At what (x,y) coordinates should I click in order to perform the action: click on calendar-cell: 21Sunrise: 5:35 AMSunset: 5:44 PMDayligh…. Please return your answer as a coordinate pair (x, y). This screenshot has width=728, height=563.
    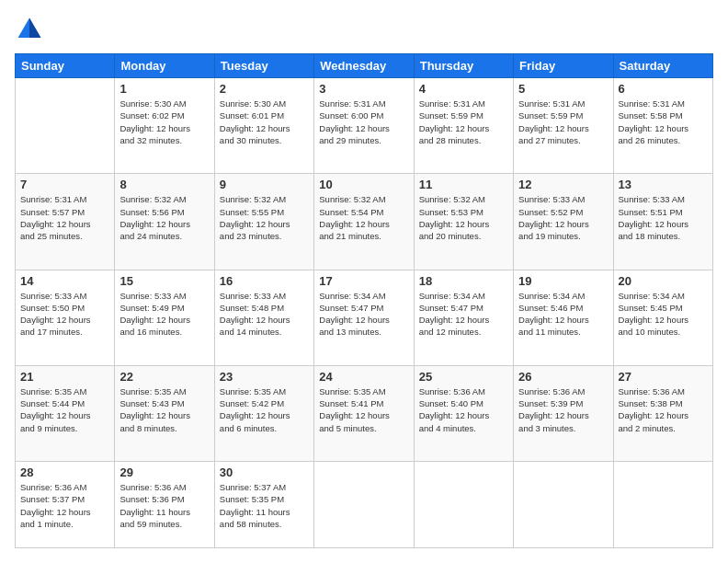
    Looking at the image, I should click on (65, 413).